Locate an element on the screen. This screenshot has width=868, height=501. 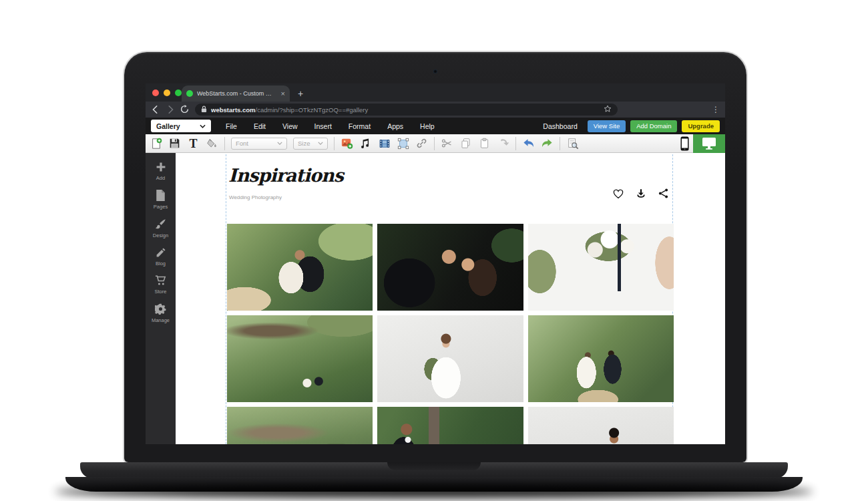
site-favicon is located at coordinates (190, 94).